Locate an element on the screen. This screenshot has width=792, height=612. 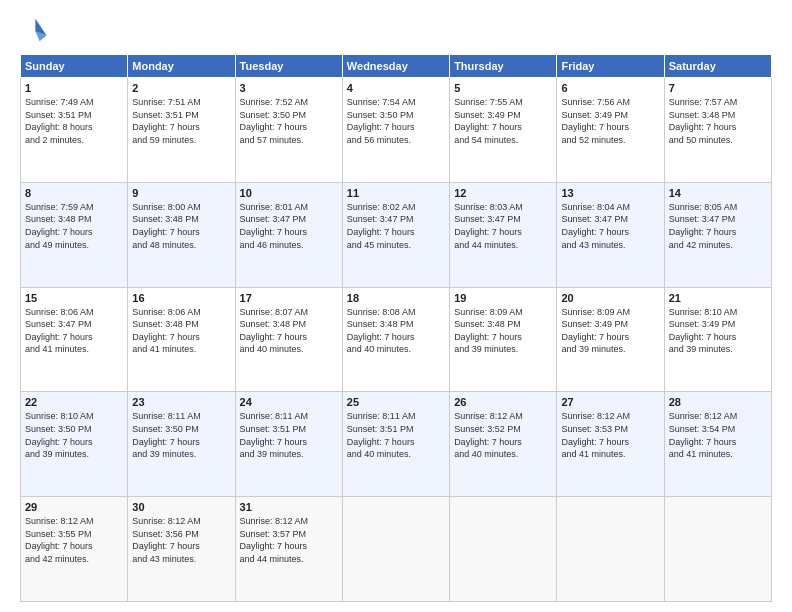
calendar-day: 5Sunrise: 7:55 AMSunset: 3:49 PMDaylight… is located at coordinates (504, 130).